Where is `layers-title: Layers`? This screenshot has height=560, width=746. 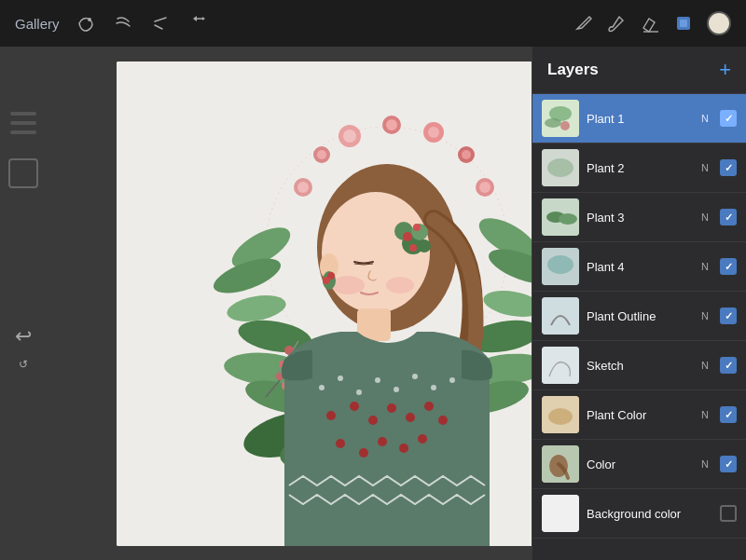
layers-title: Layers is located at coordinates (573, 70).